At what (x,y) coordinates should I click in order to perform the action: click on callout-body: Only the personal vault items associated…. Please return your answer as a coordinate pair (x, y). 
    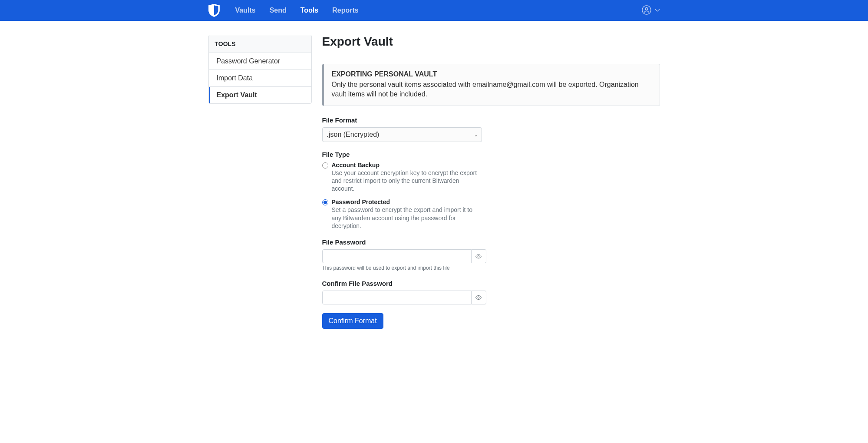
    Looking at the image, I should click on (492, 89).